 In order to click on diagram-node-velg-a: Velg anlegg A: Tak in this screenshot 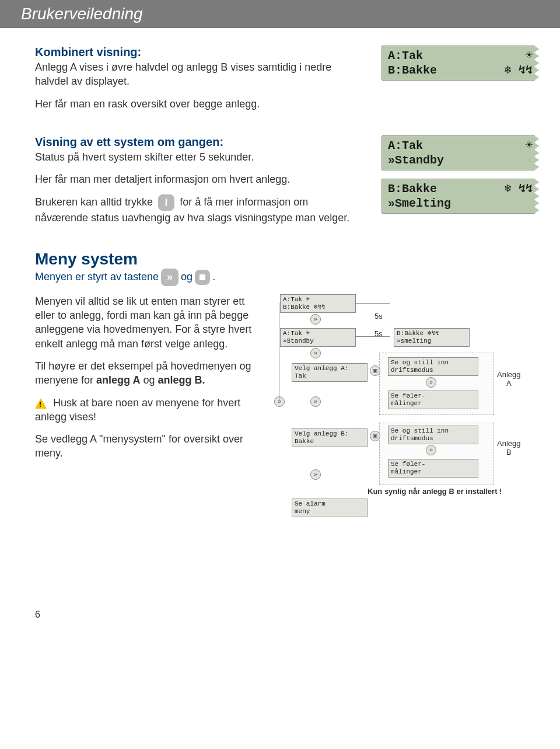, I will do `click(330, 372)`.